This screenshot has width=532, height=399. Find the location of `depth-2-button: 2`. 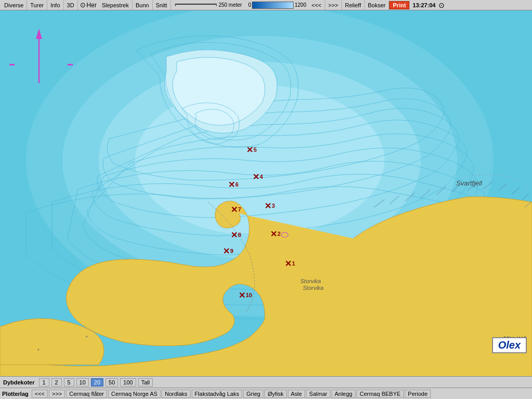

depth-2-button: 2 is located at coordinates (57, 382).